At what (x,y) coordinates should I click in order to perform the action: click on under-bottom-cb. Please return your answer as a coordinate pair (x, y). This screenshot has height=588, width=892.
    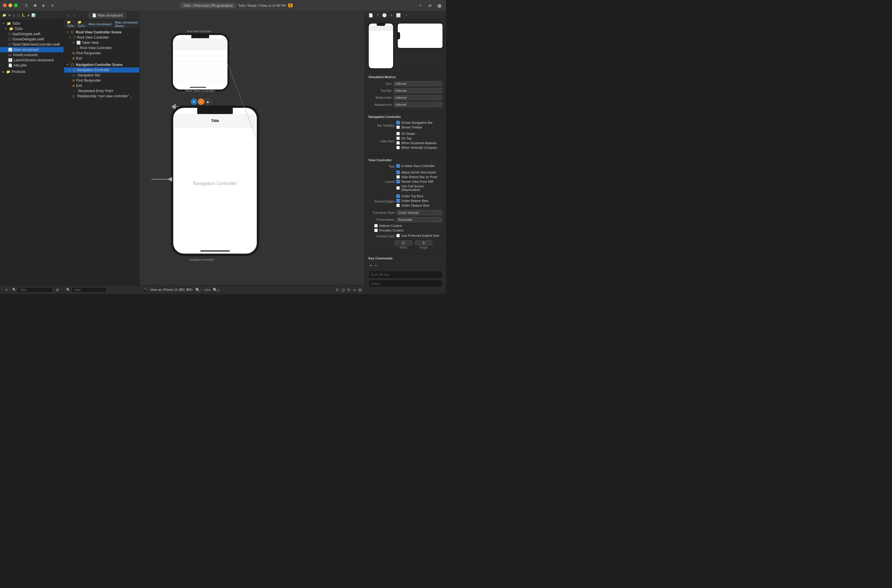
    Looking at the image, I should click on (398, 201).